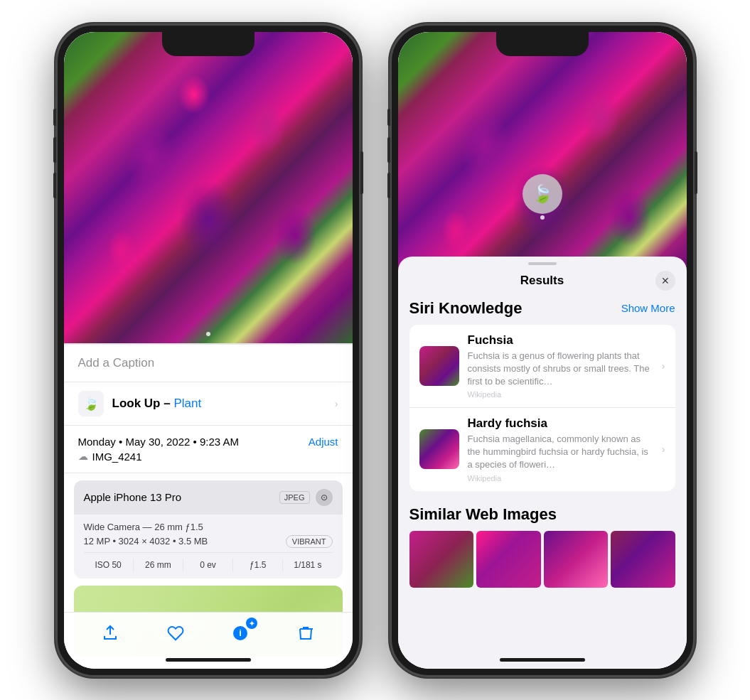  Describe the element at coordinates (91, 404) in the screenshot. I see `leaf-symbol: 🍃` at that location.